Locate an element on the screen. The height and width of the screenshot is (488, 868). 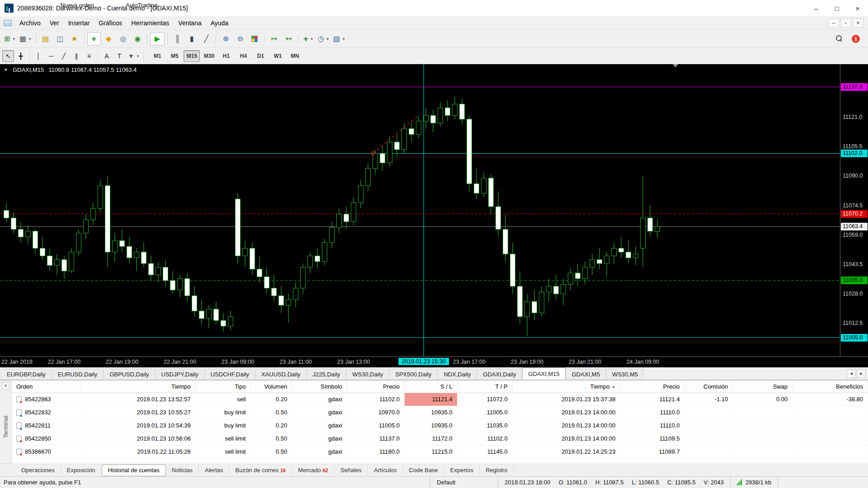
bars-chart-button: ║ is located at coordinates (177, 39).